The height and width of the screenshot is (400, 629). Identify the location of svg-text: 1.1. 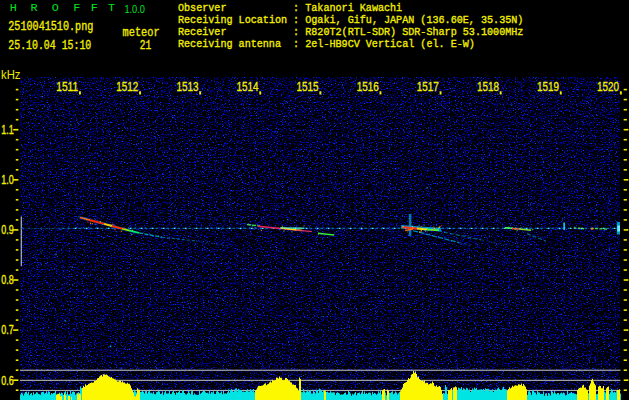
(8, 130).